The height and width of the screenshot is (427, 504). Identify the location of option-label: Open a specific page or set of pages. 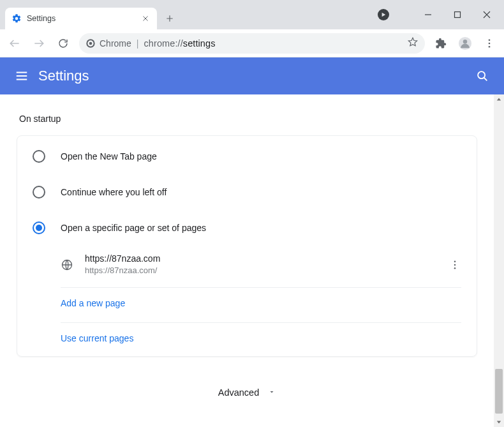
(133, 228).